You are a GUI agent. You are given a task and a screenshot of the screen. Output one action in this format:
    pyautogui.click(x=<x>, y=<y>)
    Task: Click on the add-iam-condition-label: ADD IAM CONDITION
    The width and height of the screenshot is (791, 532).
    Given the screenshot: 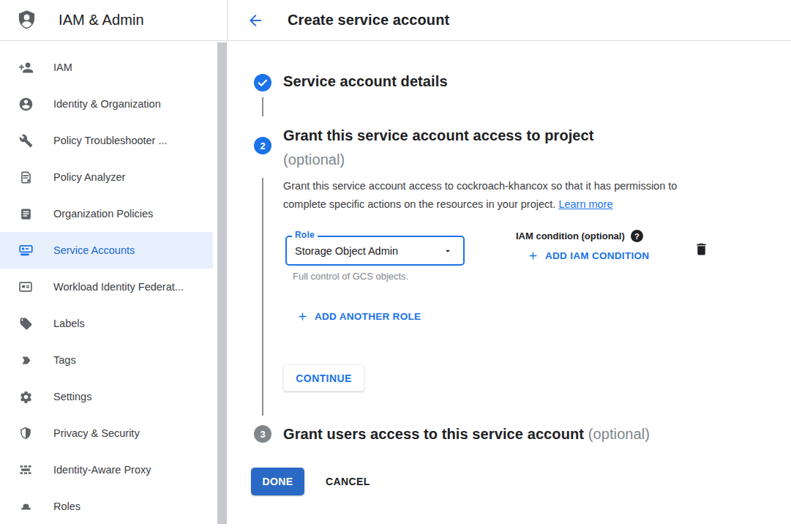 What is the action you would take?
    pyautogui.click(x=597, y=256)
    